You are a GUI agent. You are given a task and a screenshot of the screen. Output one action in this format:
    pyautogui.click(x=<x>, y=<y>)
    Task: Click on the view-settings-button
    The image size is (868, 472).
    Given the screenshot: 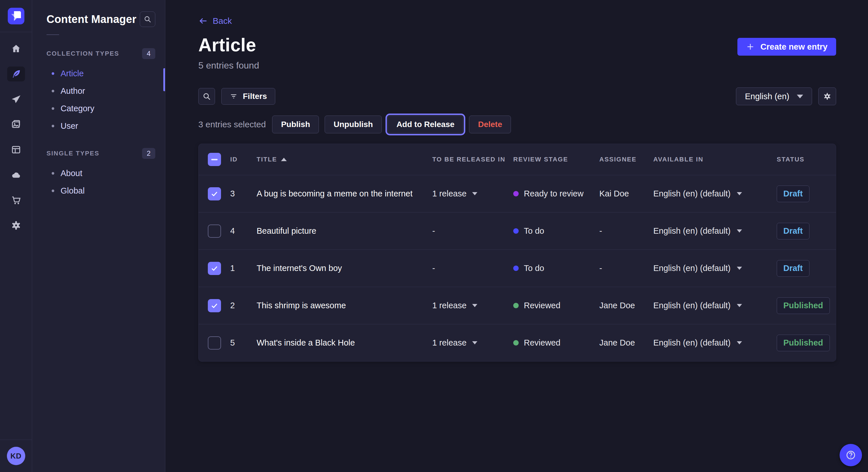 What is the action you would take?
    pyautogui.click(x=827, y=96)
    